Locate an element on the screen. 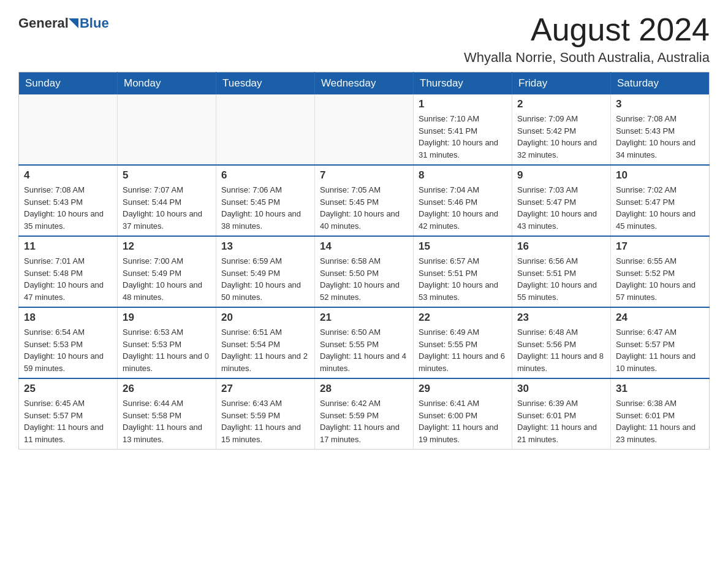  calendar-week-row: 11Sunrise: 7:01 AMSunset: 5:48 PMDayligh… is located at coordinates (364, 272).